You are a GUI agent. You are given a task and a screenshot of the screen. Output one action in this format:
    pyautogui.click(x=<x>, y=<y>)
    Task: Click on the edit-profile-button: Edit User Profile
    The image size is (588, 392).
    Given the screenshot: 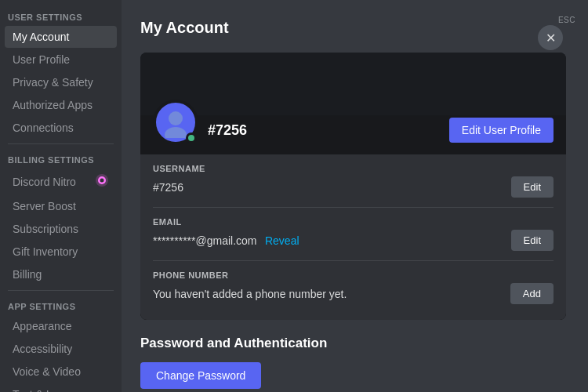 What is the action you would take?
    pyautogui.click(x=502, y=130)
    